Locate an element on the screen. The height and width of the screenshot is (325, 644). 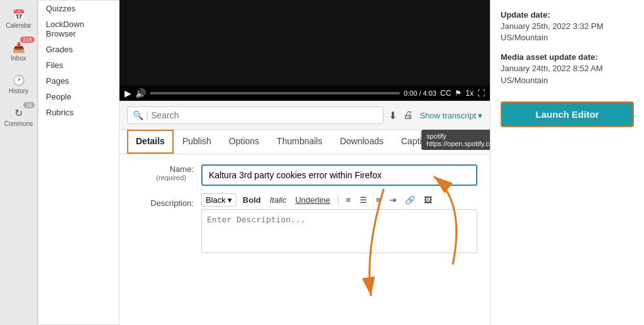
desc-textarea is located at coordinates (340, 231).